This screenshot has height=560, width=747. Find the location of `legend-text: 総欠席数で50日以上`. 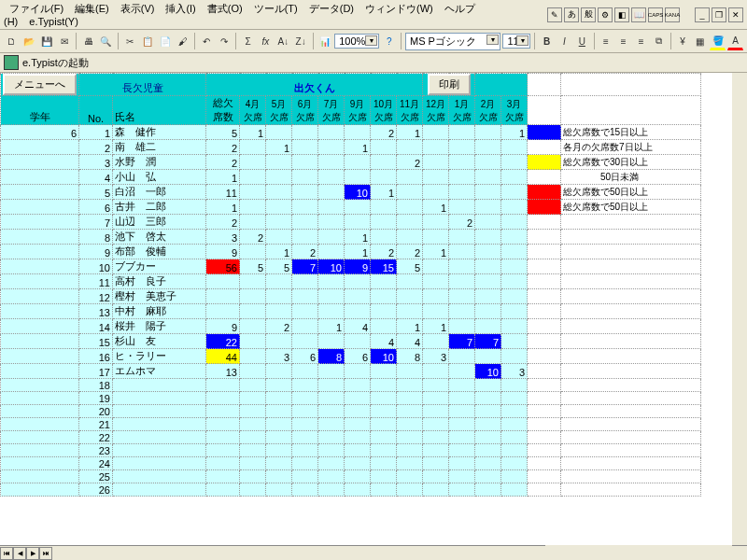

legend-text: 総欠席数で50日以上 is located at coordinates (631, 207).